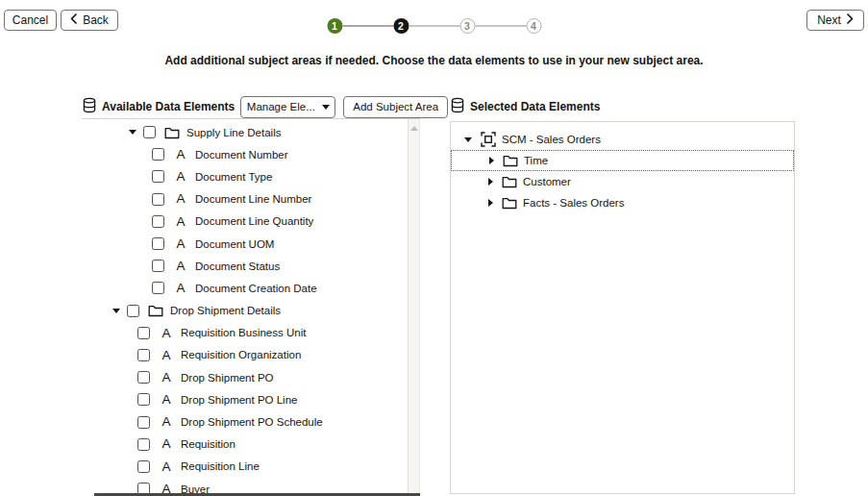 The width and height of the screenshot is (868, 496). Describe the element at coordinates (281, 107) in the screenshot. I see `manage-elements-label: Manage Ele...` at that location.